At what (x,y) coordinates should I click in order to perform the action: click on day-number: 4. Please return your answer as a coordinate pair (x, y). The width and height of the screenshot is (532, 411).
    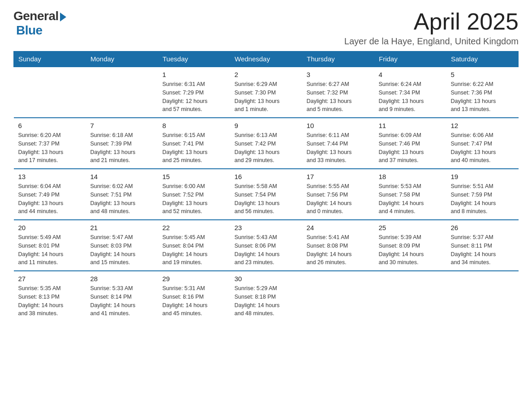
    Looking at the image, I should click on (410, 74).